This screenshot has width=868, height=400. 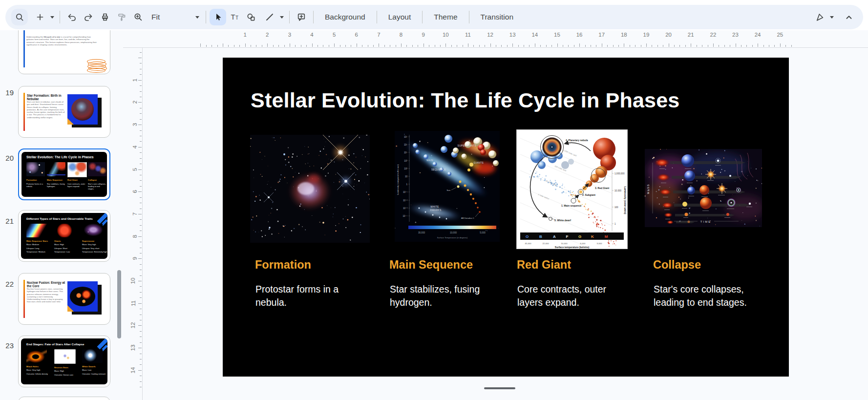 I want to click on formation-image, so click(x=310, y=189).